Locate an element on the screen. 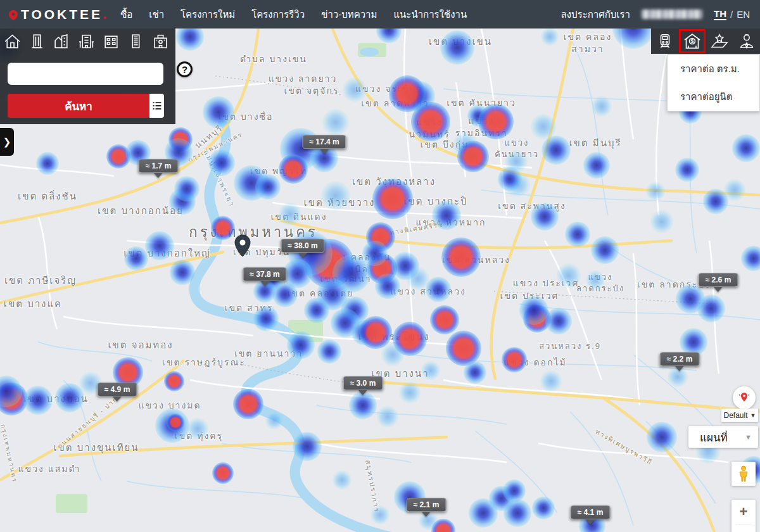 The width and height of the screenshot is (760, 532). townhouse-icon is located at coordinates (61, 41).